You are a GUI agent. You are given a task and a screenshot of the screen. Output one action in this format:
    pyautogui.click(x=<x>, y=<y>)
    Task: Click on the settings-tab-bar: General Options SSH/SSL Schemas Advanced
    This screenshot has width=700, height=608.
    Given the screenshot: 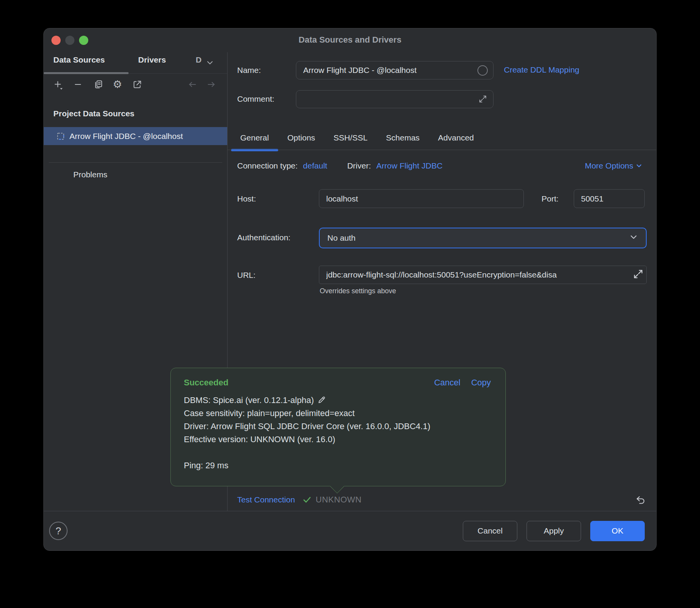 What is the action you would take?
    pyautogui.click(x=444, y=137)
    